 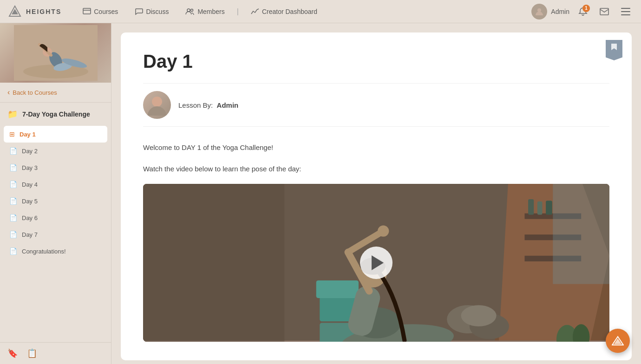 What do you see at coordinates (583, 12) in the screenshot?
I see `notifications-button: 1` at bounding box center [583, 12].